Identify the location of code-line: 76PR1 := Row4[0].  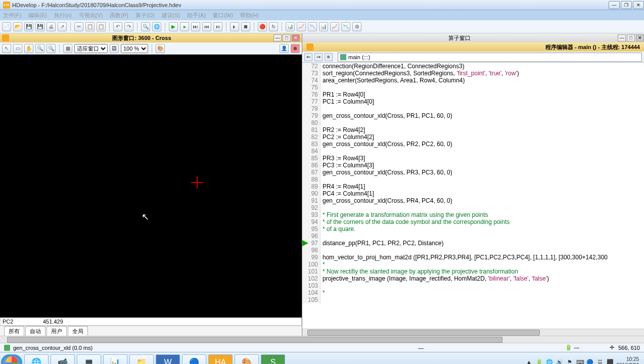
(473, 95).